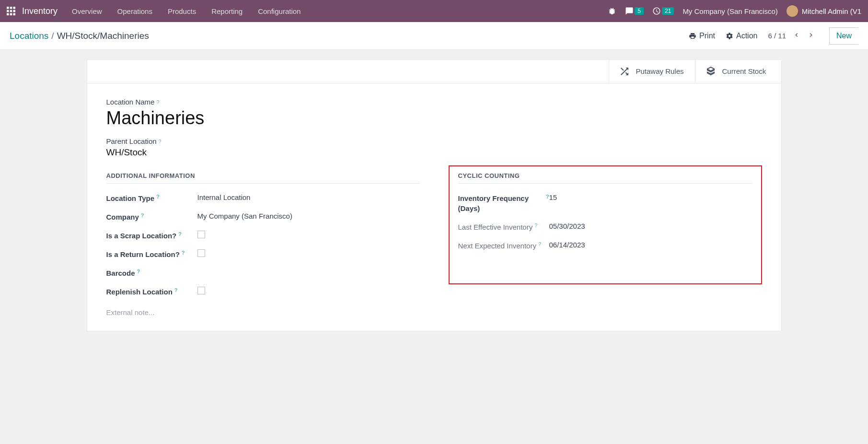 This screenshot has width=868, height=444. I want to click on messages-badge: 5, so click(639, 11).